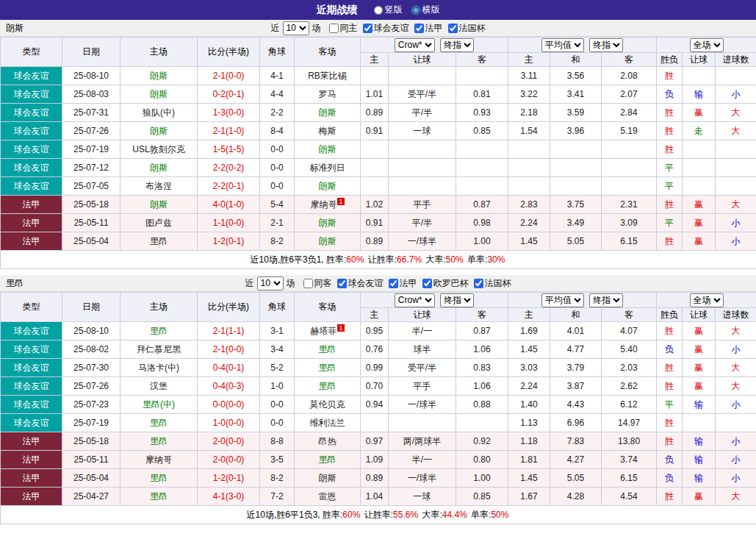 The height and width of the screenshot is (539, 756). What do you see at coordinates (378, 478) in the screenshot?
I see `match-row: 法甲25-05-04里昂1-2(0-1)8-2朗斯0.89一/球半1.001.4…` at bounding box center [378, 478].